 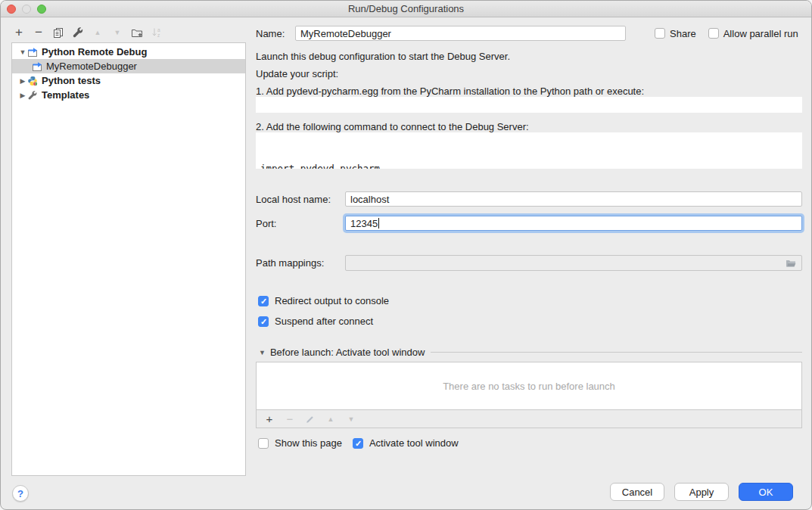 I want to click on new-folder-icon, so click(x=137, y=33).